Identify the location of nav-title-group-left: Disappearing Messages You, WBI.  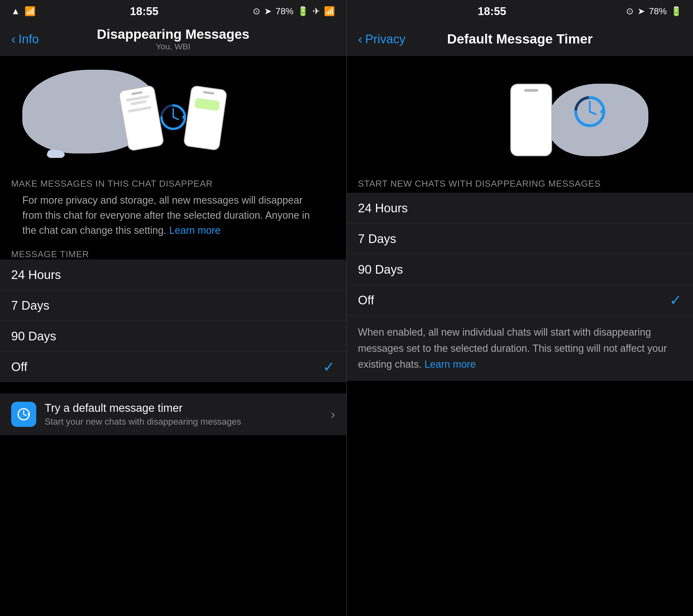
(173, 39).